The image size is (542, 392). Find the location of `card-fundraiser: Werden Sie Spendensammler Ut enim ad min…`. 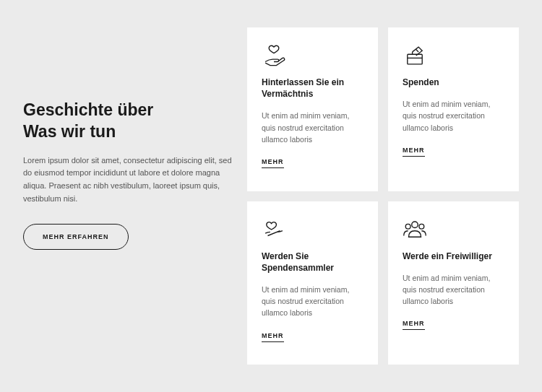

card-fundraiser: Werden Sie Spendensammler Ut enim ad min… is located at coordinates (312, 283).